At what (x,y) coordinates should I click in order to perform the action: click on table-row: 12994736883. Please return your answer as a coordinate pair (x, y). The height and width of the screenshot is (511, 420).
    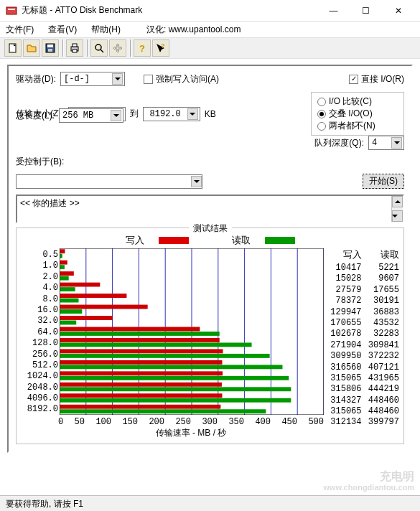
    Looking at the image, I should click on (362, 313).